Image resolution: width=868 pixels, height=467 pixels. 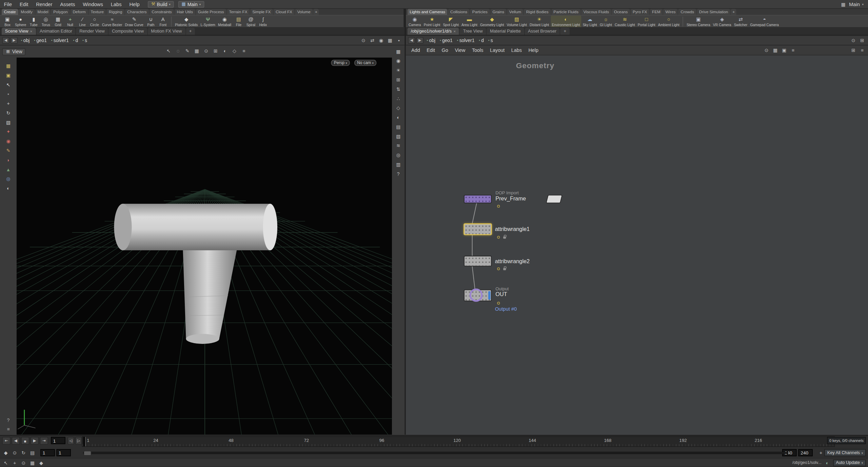 I want to click on shelf-tool-volume-light: ▨Volume Light, so click(x=517, y=21).